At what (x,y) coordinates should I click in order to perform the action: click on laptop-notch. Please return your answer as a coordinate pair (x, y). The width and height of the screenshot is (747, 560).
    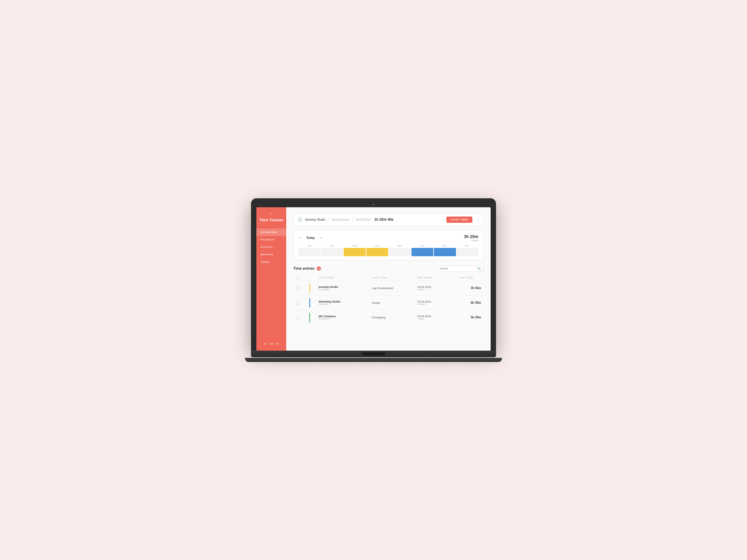
    Looking at the image, I should click on (374, 354).